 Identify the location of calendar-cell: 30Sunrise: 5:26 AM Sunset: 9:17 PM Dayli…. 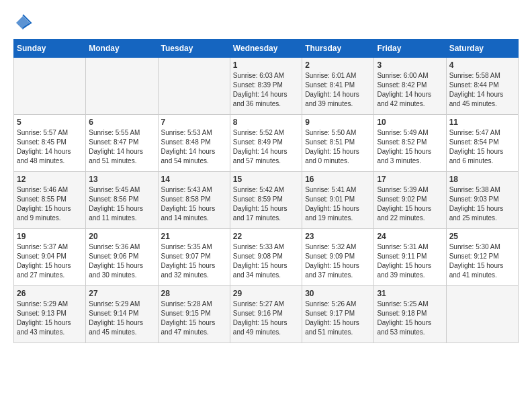
(339, 314).